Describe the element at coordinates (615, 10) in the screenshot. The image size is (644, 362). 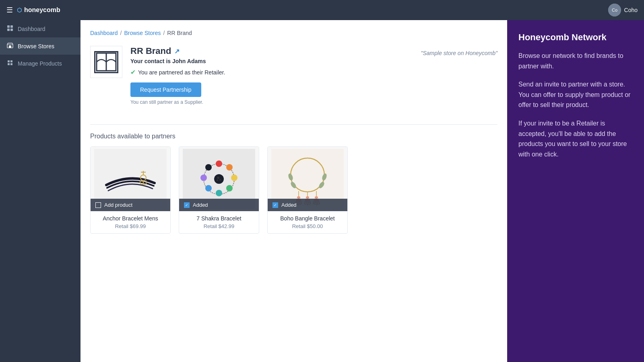
I see `avatar: Co` at that location.